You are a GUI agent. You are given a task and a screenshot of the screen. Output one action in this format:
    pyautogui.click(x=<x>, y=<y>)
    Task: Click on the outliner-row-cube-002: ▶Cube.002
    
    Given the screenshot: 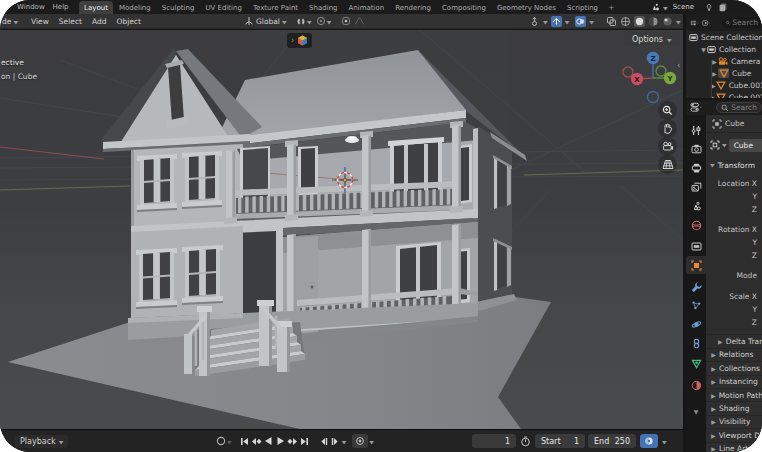 What is the action you would take?
    pyautogui.click(x=724, y=94)
    